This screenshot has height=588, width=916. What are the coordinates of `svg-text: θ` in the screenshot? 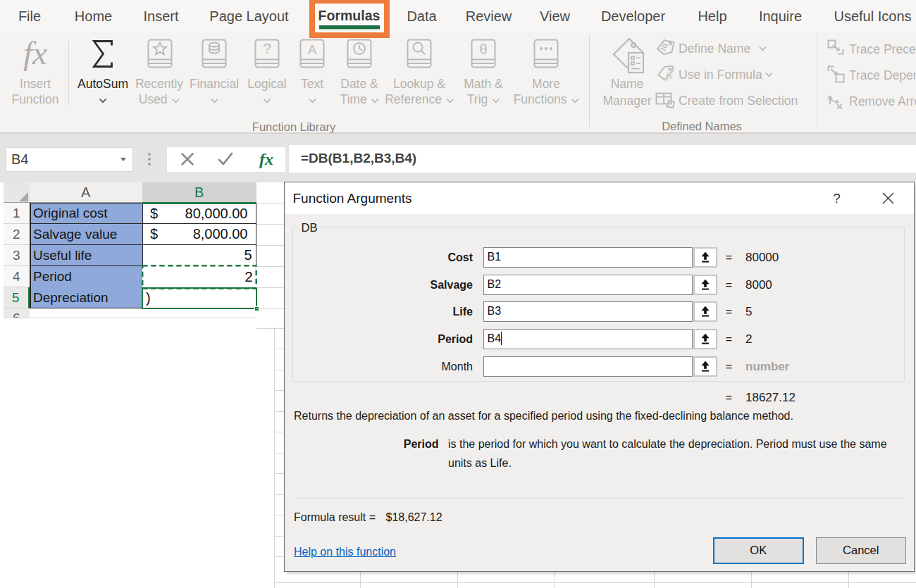 It's located at (483, 49).